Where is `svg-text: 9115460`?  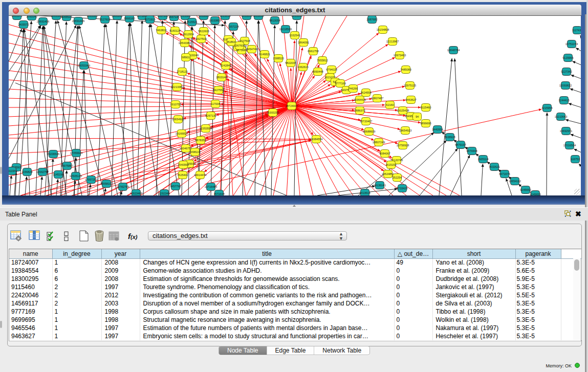
svg-text: 9115460 is located at coordinates (426, 107).